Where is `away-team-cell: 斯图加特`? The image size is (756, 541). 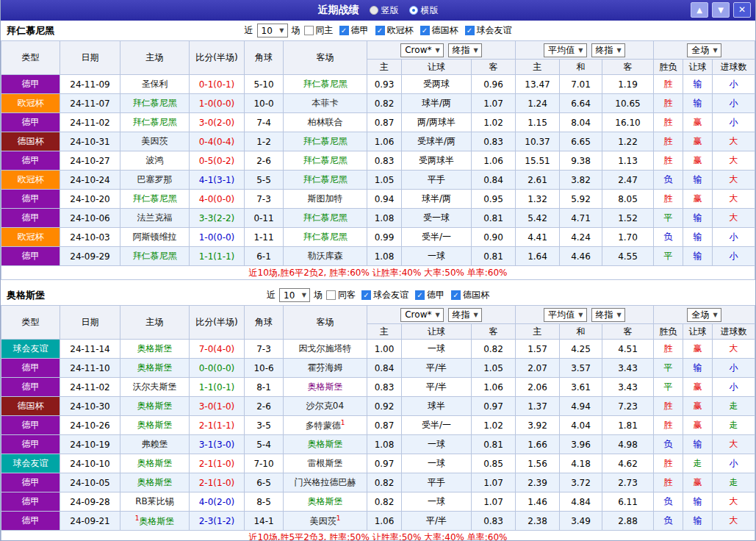
away-team-cell: 斯图加特 is located at coordinates (325, 199).